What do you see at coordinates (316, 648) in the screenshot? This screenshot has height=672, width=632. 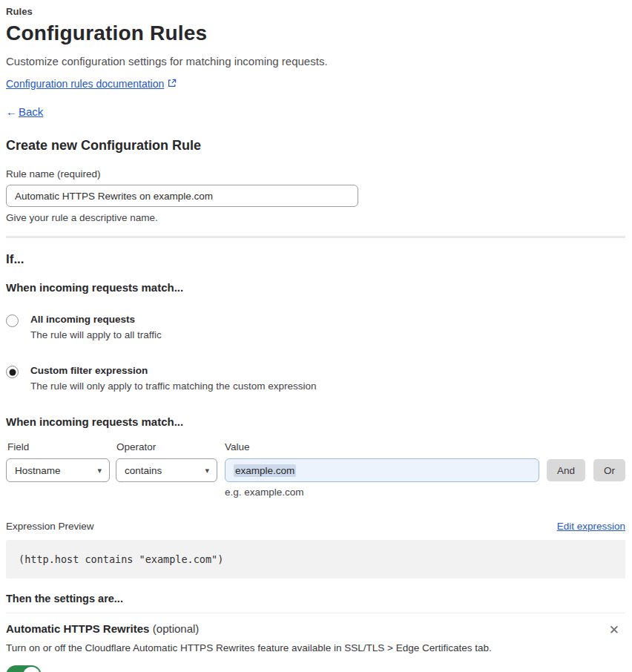 I see `setting-description: Turn on or off the Cloudflare Automatic …` at bounding box center [316, 648].